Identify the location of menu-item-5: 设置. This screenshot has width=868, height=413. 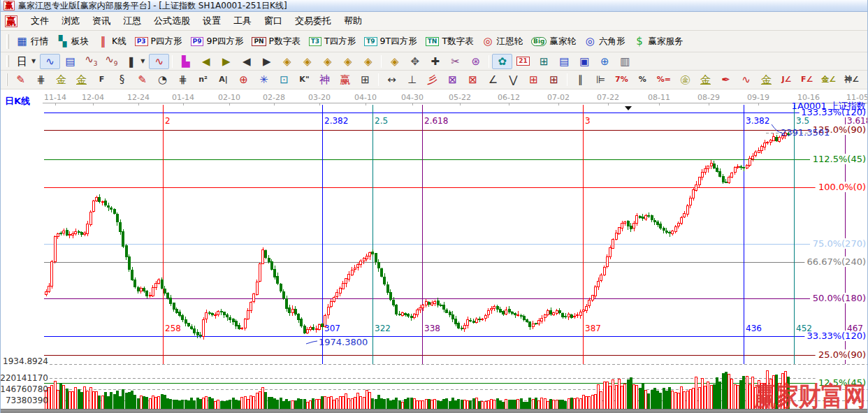
(212, 21).